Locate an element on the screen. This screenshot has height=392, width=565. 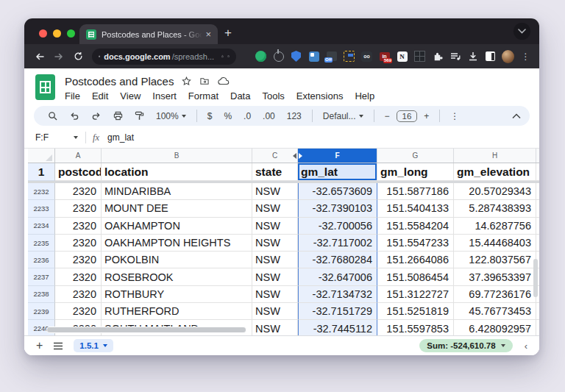
hide-menus-button is located at coordinates (516, 116).